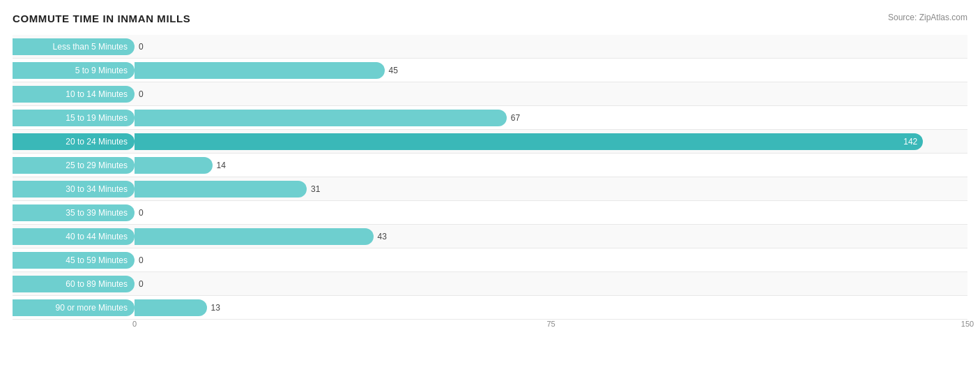 This screenshot has width=980, height=365. Describe the element at coordinates (913, 142) in the screenshot. I see `bar-value: 142` at that location.